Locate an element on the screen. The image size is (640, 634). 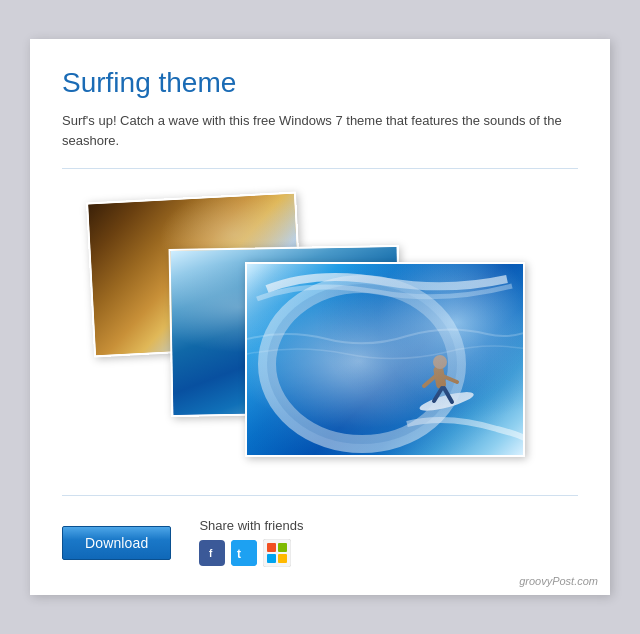
actions-row: Download Share with friends f is located at coordinates (320, 540).